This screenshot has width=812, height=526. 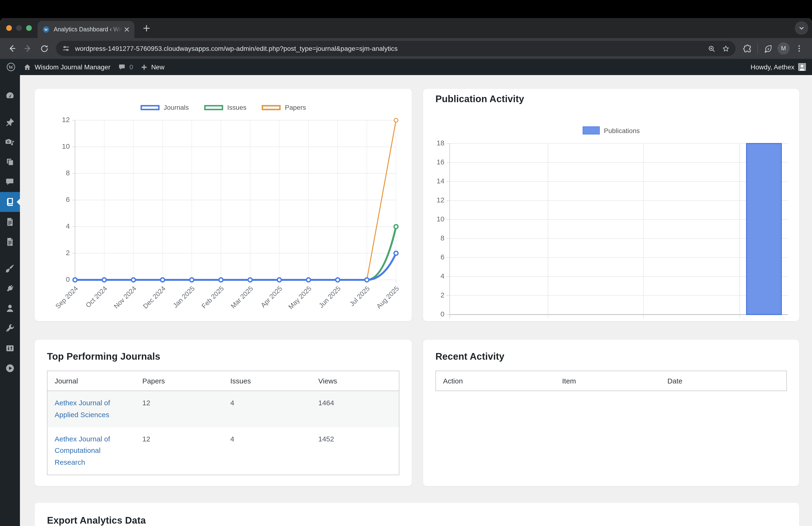 I want to click on dashboard-icon, so click(x=10, y=96).